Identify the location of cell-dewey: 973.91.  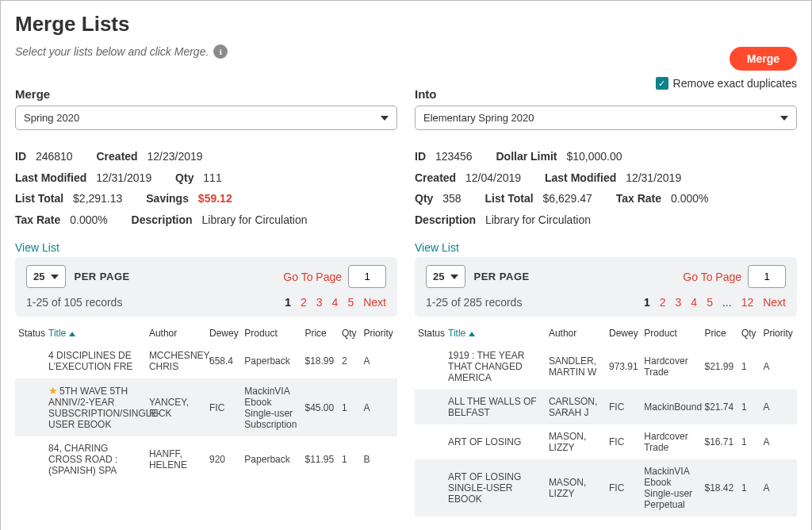
(623, 367).